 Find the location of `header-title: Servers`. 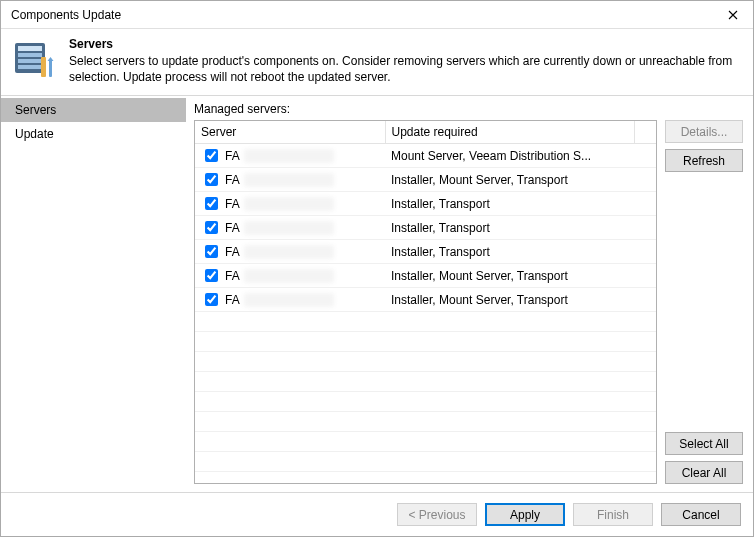

header-title: Servers is located at coordinates (405, 44).